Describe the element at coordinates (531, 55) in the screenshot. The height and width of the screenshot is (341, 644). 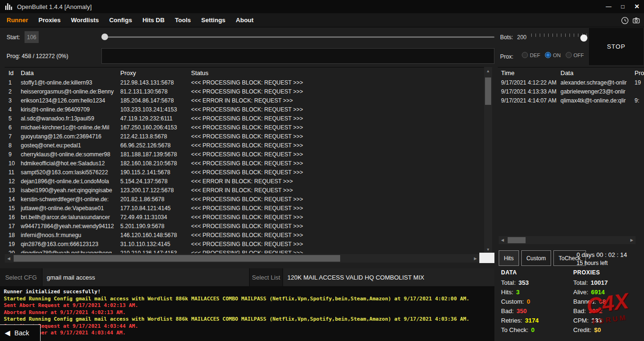
I see `proxy-mode-def: DEF` at that location.